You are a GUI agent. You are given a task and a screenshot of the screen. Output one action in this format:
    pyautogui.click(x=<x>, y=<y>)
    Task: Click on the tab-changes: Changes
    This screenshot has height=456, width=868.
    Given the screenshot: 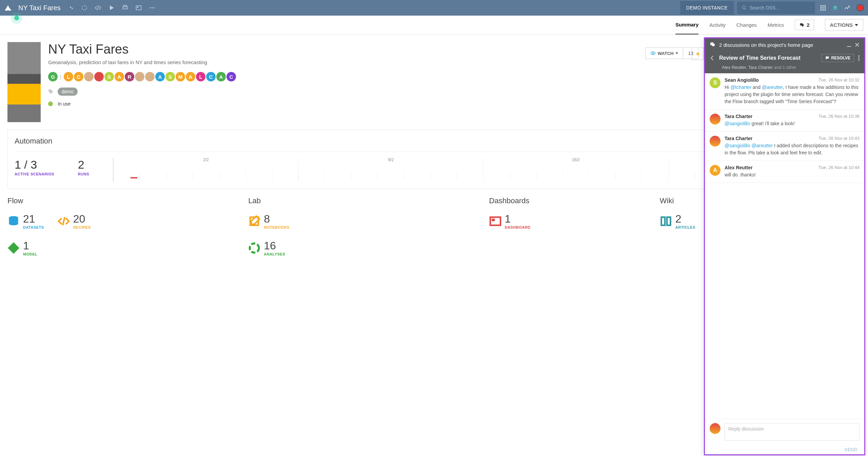 What is the action you would take?
    pyautogui.click(x=747, y=25)
    